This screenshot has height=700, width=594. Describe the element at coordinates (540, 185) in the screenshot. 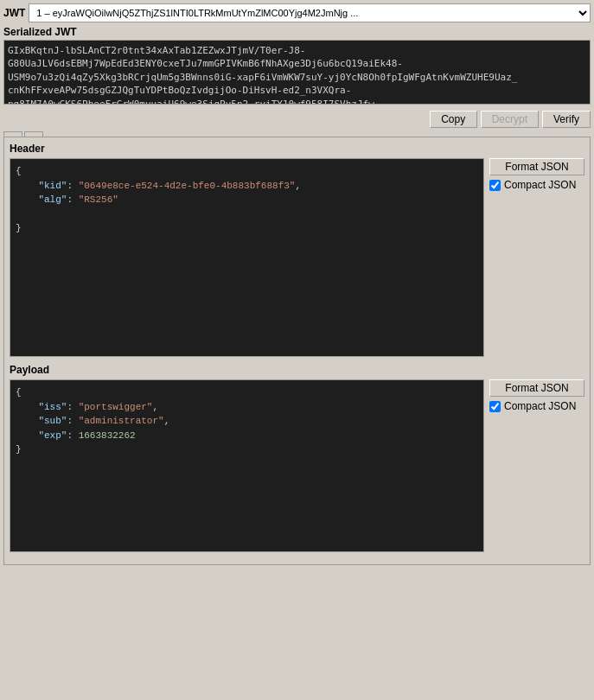

I see `header-compact-json-label: Compact JSON` at that location.